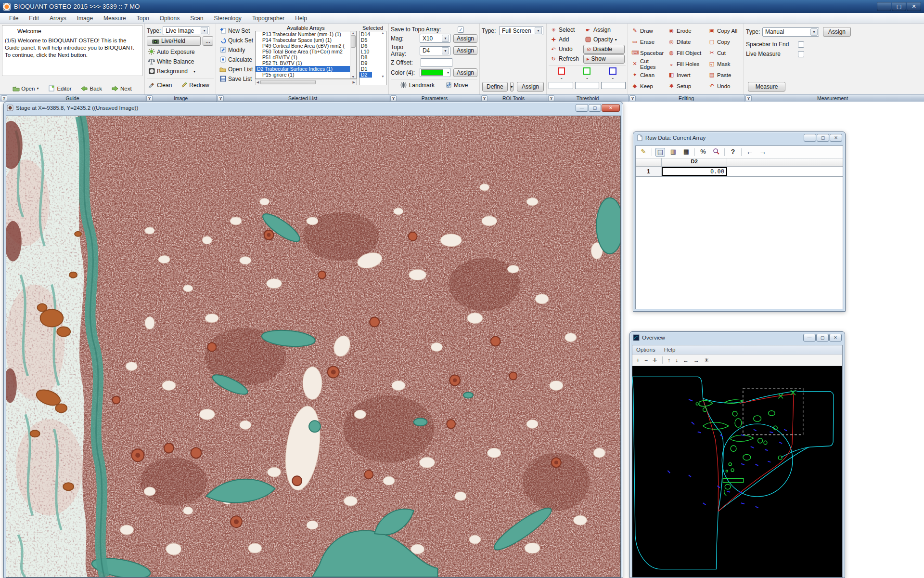 The height and width of the screenshot is (578, 924). I want to click on measure-button: Measure, so click(767, 87).